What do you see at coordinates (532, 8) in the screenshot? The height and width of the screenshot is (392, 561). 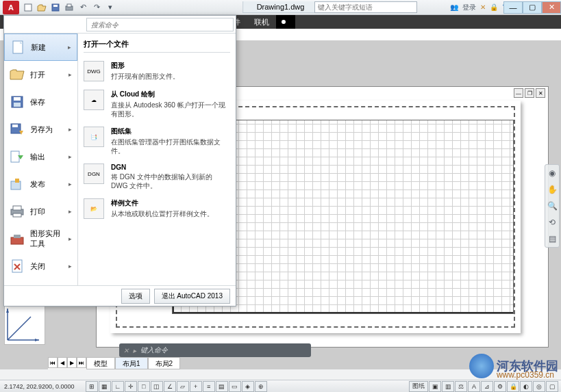 I see `maximize-button: ▢` at bounding box center [532, 8].